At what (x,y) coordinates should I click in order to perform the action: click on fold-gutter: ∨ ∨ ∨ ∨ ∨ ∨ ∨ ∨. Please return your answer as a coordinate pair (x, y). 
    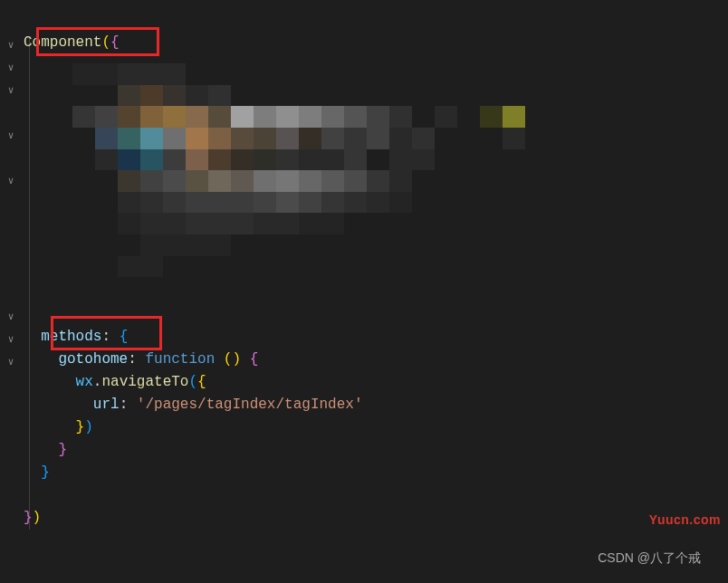
    Looking at the image, I should click on (11, 292).